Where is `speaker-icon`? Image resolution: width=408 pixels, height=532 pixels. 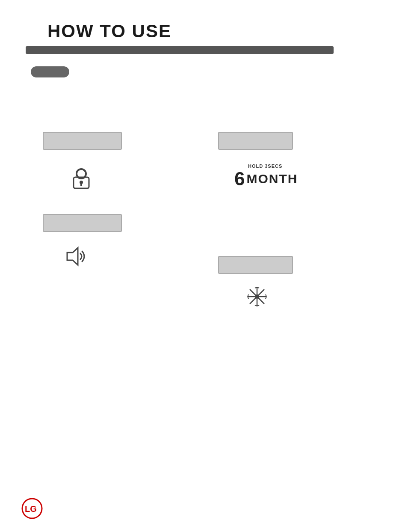
speaker-icon is located at coordinates (77, 256).